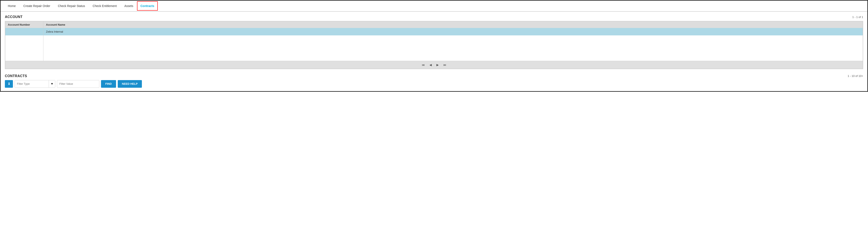 The width and height of the screenshot is (868, 246). I want to click on nav-item-home: Home, so click(12, 6).